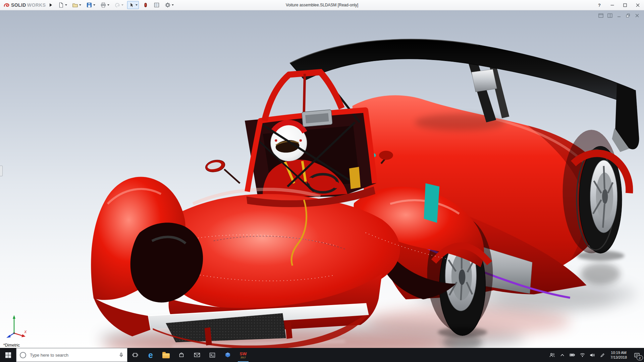 Image resolution: width=644 pixels, height=362 pixels. What do you see at coordinates (322, 5) in the screenshot?
I see `window-title: Voiture assemblee.SLDASM [Read-only]` at bounding box center [322, 5].